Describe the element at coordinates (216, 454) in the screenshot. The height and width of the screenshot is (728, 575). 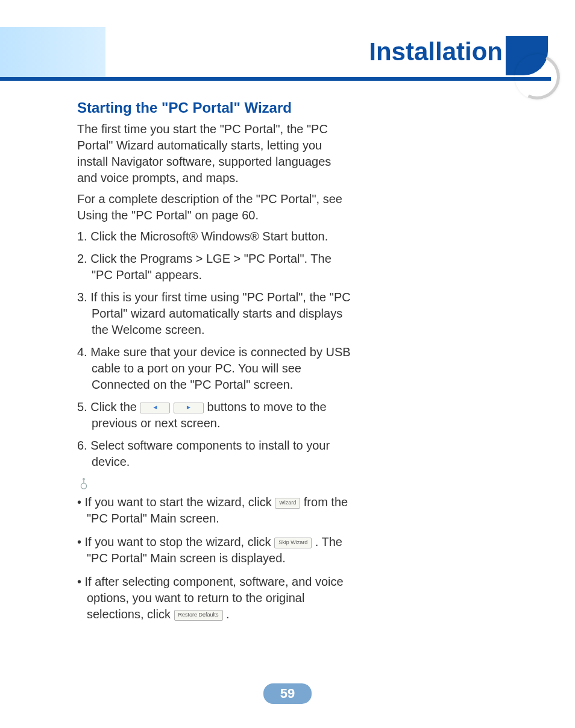
I see `step-6: 6. Select software components to install…` at that location.